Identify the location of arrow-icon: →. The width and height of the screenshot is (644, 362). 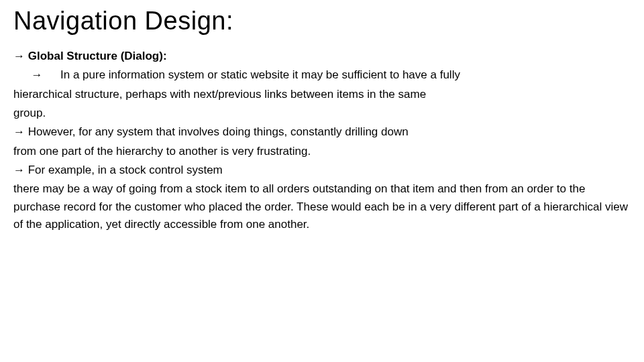
(37, 75).